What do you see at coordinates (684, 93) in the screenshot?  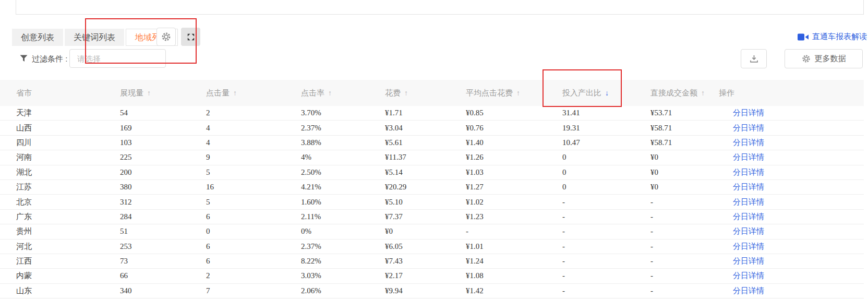 I see `column-header-direct-transaction-amount: 直接成交金额↑` at bounding box center [684, 93].